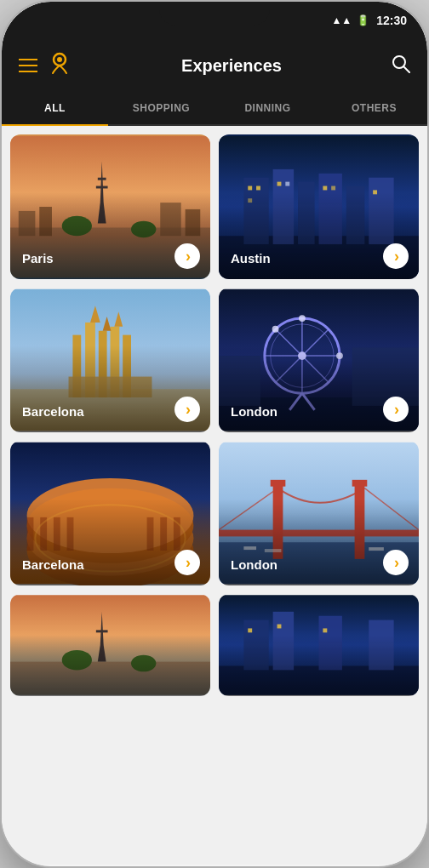 The image size is (429, 868). What do you see at coordinates (111, 360) in the screenshot?
I see `city-card-barcelona1: Barcelona` at bounding box center [111, 360].